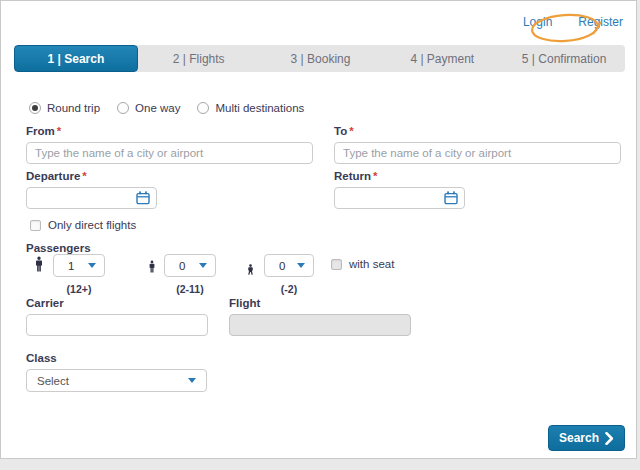 This screenshot has width=640, height=470. I want to click on trip-type-multi-destinations-label: Multi destinations, so click(260, 108).